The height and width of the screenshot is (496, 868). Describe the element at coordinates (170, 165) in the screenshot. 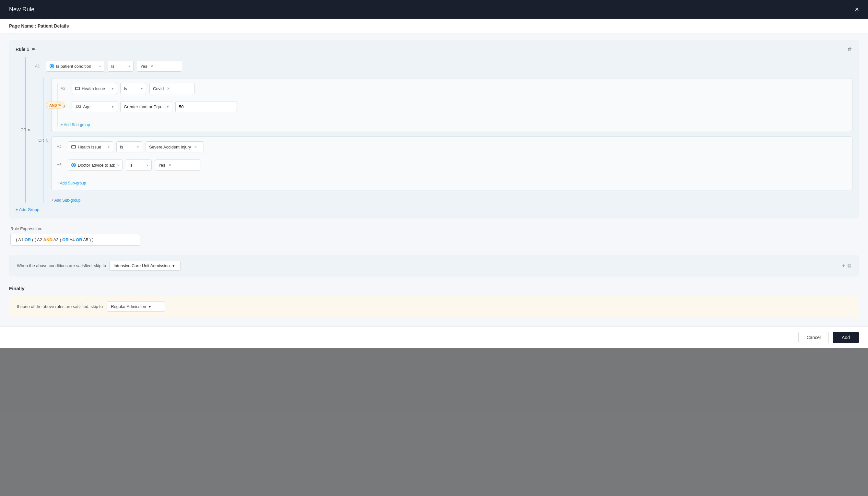

I see `a5-value-clear: ×` at that location.